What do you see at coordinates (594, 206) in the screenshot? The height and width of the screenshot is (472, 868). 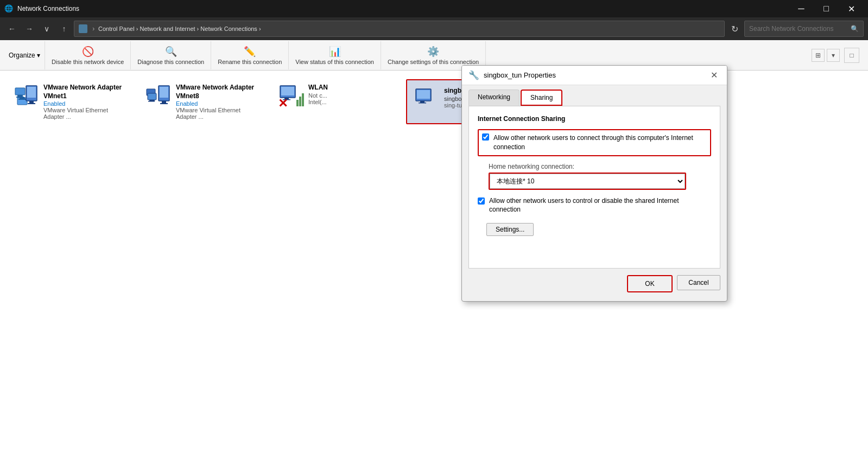 I see `allow-control-row: Allow other network users to control or …` at bounding box center [594, 206].